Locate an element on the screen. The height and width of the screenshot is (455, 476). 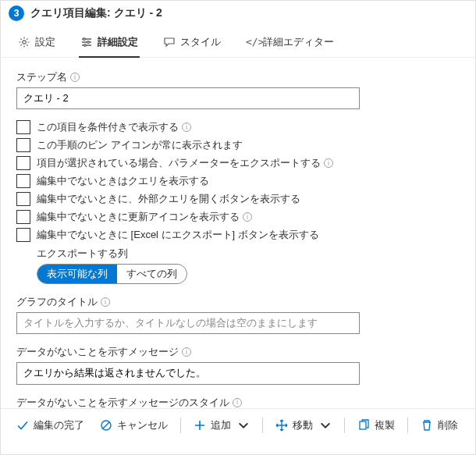
export-columns-label: エクスポートする列 is located at coordinates (248, 254).